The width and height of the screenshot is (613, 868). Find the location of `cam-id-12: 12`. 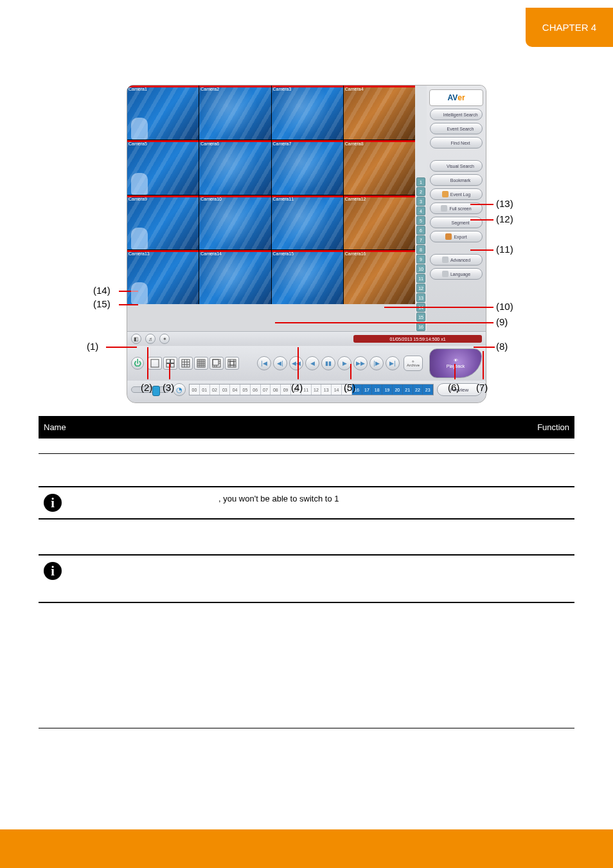

cam-id-12: 12 is located at coordinates (421, 288).